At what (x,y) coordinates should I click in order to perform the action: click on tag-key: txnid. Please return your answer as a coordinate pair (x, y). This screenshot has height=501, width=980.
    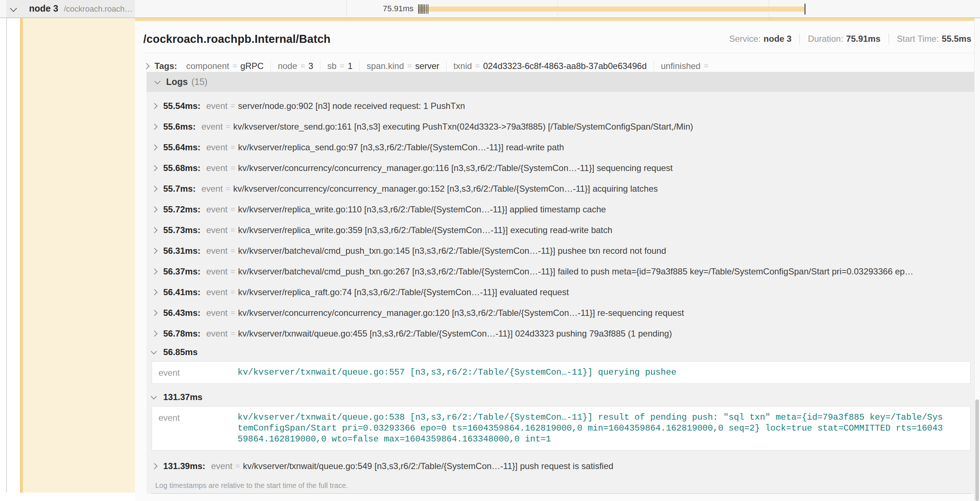
    Looking at the image, I should click on (463, 66).